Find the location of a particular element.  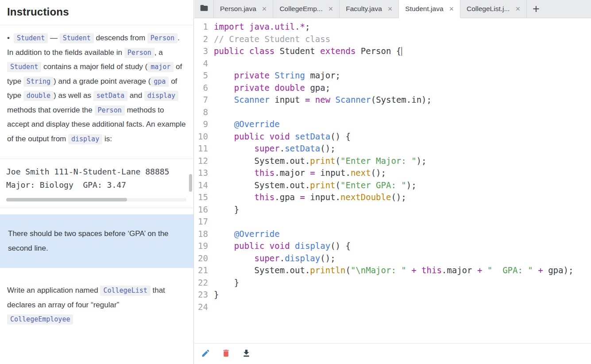

inline-code: major is located at coordinates (160, 67).